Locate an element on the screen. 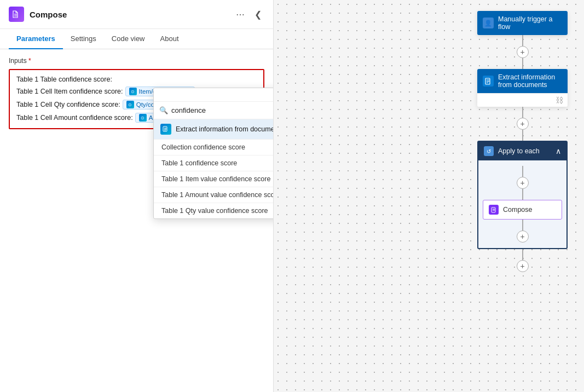  apply-each-label: Apply to each is located at coordinates (519, 151).